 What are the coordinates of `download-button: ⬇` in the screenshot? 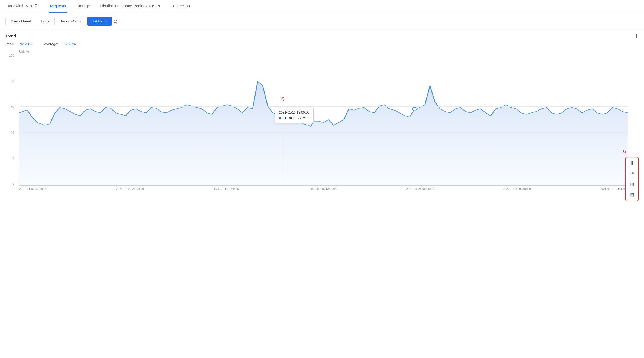 It's located at (632, 163).